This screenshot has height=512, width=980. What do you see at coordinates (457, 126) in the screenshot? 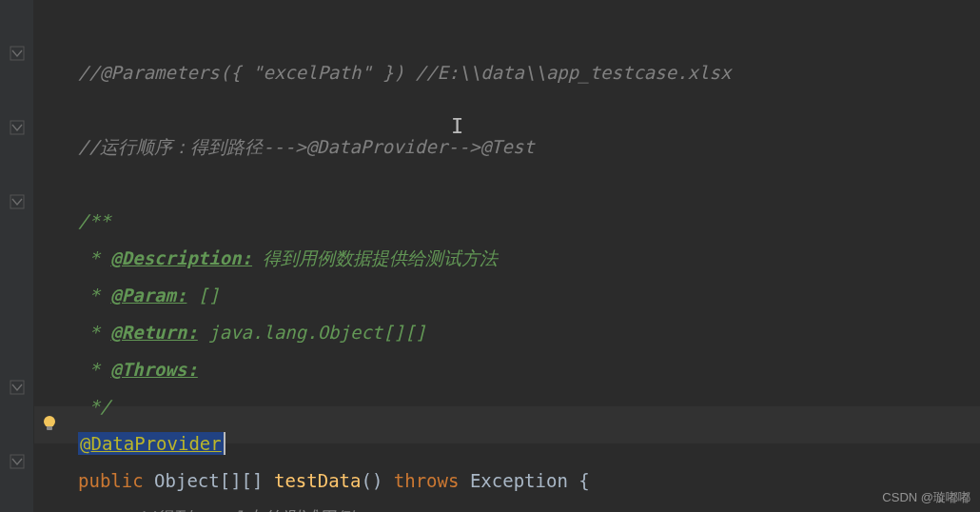
I see `text-cursor-icon: I` at bounding box center [457, 126].